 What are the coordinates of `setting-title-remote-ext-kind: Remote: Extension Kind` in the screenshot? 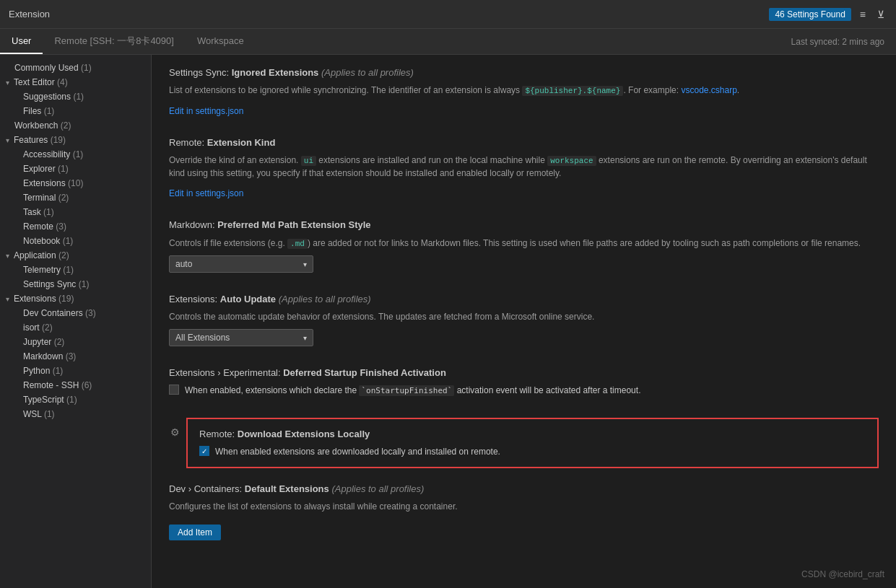 It's located at (524, 143).